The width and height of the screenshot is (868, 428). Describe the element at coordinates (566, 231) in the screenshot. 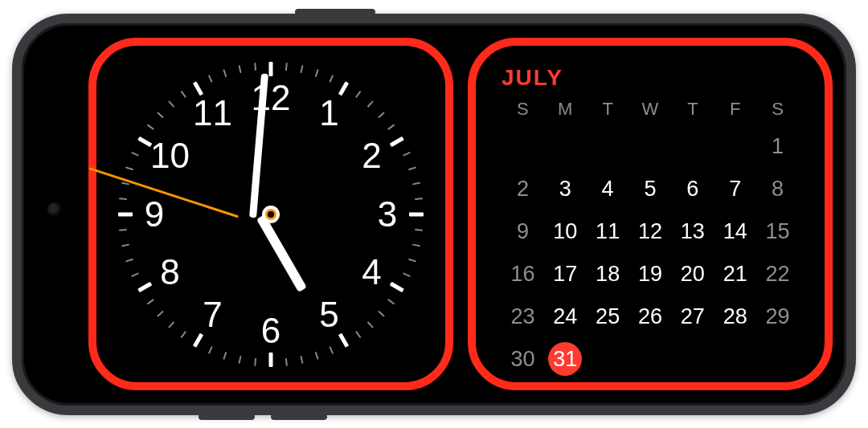

I see `calendar-day: 10` at that location.